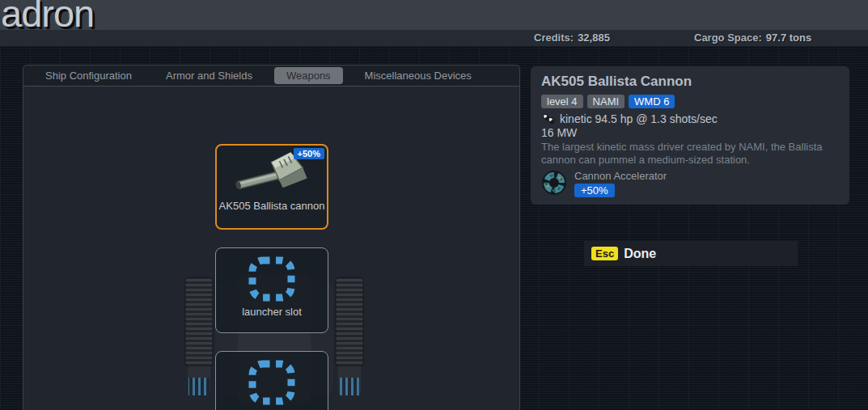 The width and height of the screenshot is (868, 410). I want to click on credits-value: 32,885, so click(594, 37).